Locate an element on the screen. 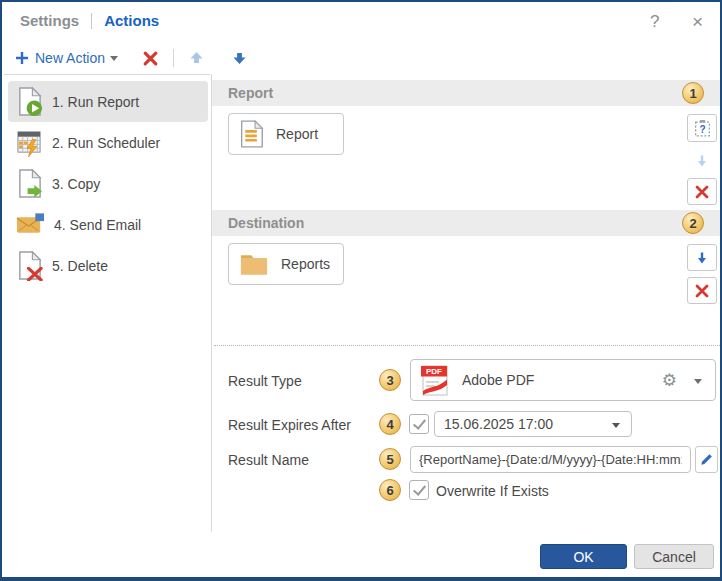  overwrite-checkbox is located at coordinates (419, 490).